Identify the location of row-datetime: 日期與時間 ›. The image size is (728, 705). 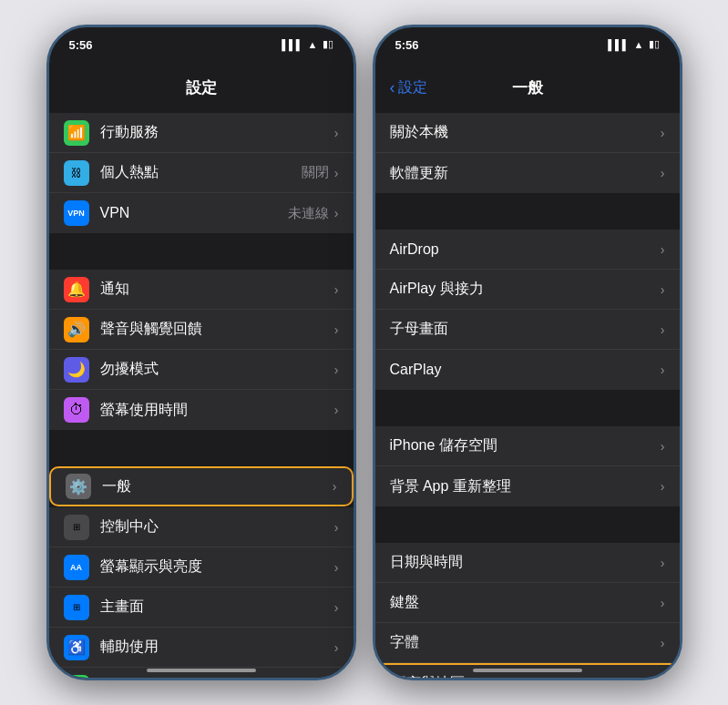
(528, 563).